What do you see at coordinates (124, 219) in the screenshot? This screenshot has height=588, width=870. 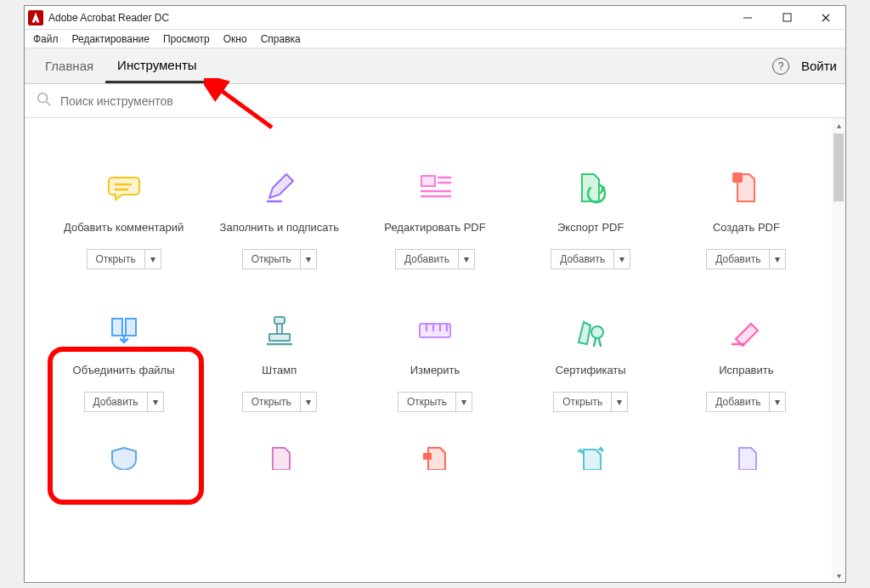 I see `tool-comment: Добавить комментарийОткрыть▾` at bounding box center [124, 219].